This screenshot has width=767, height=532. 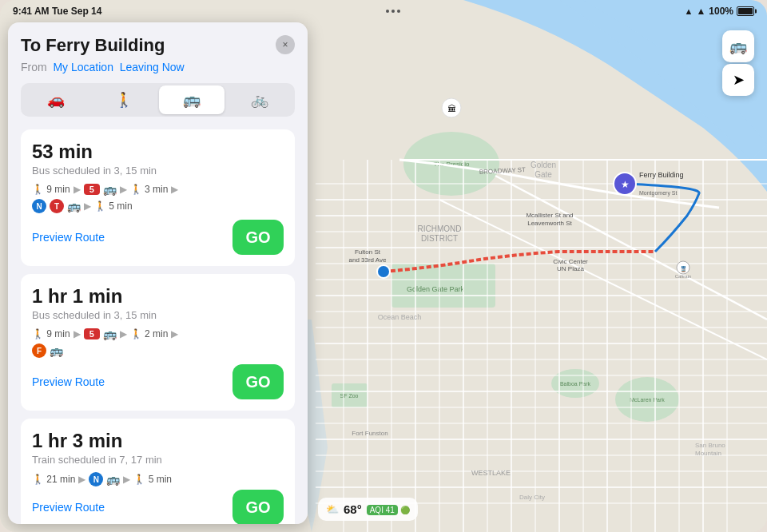 I want to click on svg-text: UN Plaza, so click(x=570, y=268).